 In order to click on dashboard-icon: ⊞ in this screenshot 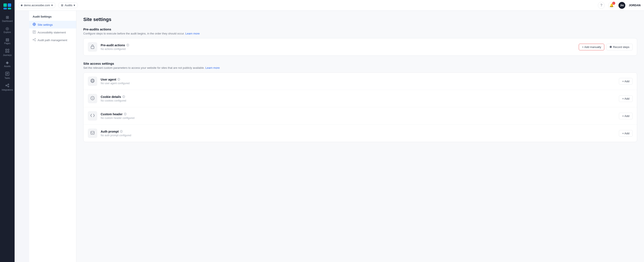, I will do `click(8, 17)`.